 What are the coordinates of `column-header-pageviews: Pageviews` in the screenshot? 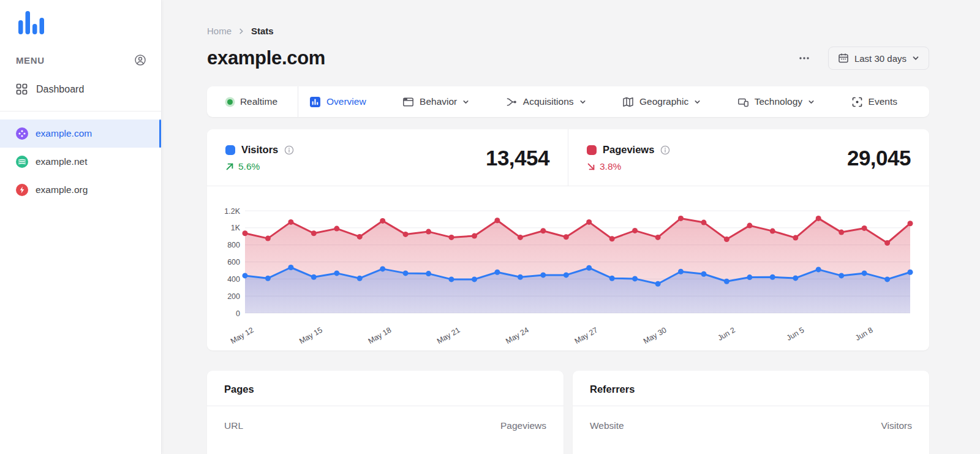 It's located at (523, 426).